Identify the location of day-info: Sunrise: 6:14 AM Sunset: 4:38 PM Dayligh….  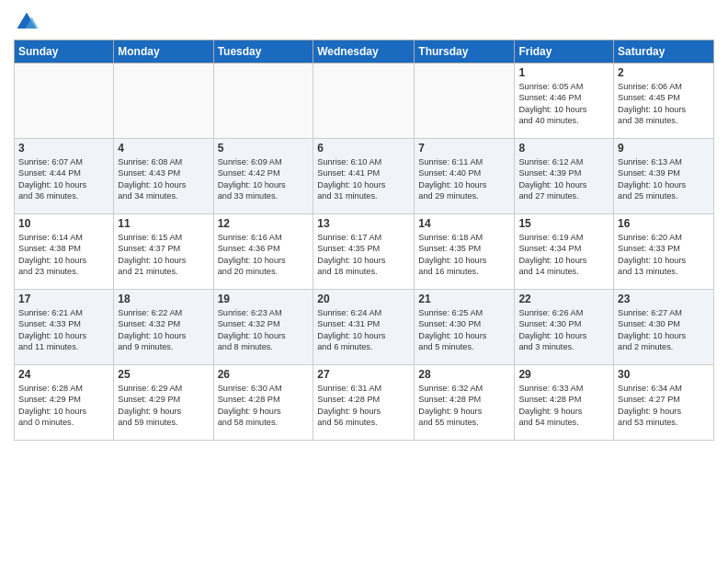
(64, 255).